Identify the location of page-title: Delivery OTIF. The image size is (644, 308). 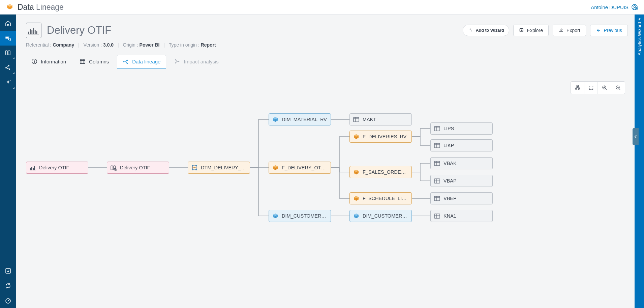
(79, 30).